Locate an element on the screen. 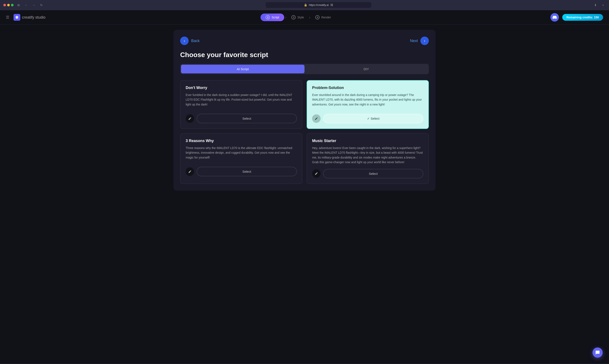 The width and height of the screenshot is (609, 364). card-bottom-music-starter: Select is located at coordinates (368, 174).